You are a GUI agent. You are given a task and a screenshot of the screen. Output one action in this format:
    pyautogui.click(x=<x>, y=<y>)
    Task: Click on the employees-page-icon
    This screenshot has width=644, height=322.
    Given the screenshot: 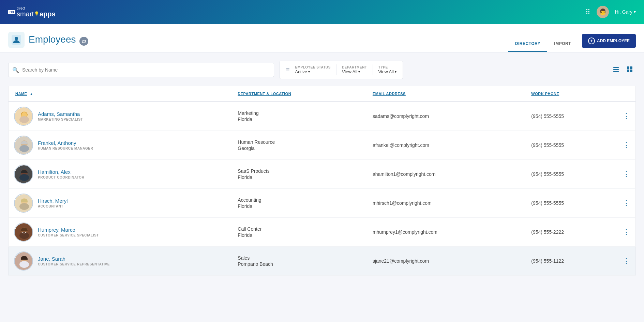 What is the action you would take?
    pyautogui.click(x=16, y=40)
    